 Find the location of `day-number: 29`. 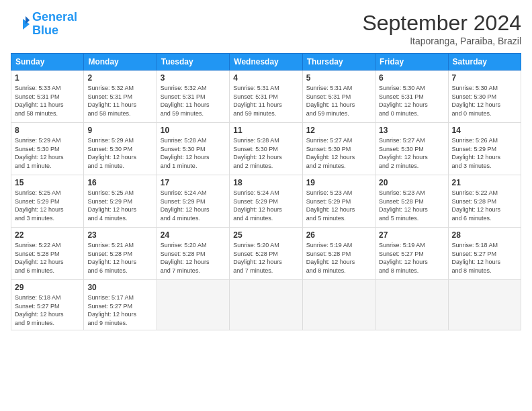

day-number: 29 is located at coordinates (47, 287).